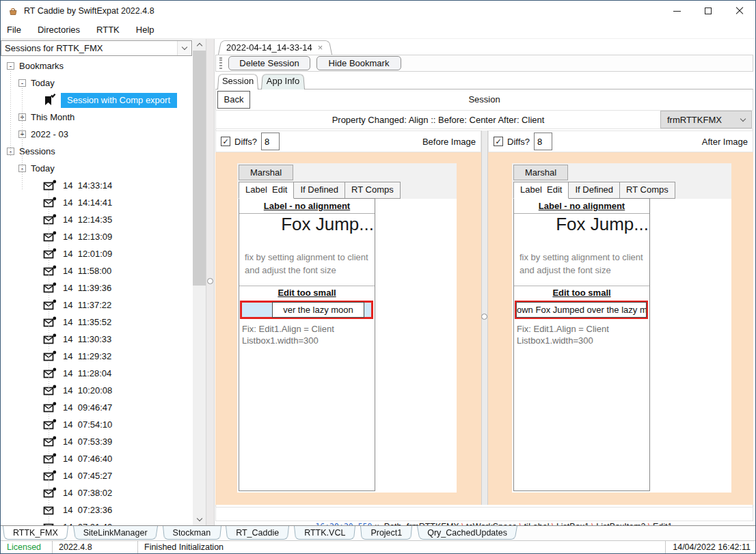  I want to click on before-diffs-checkbox: ✓, so click(226, 141).